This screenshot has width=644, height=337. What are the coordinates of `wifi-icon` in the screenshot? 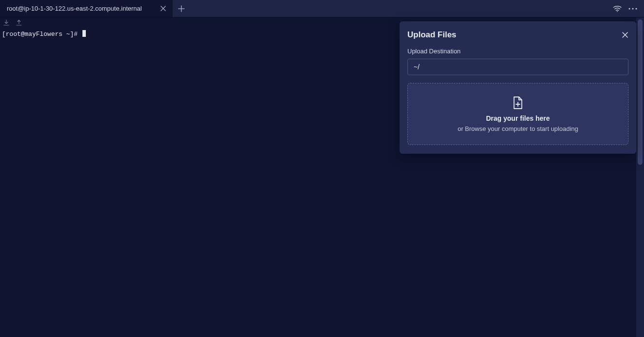 It's located at (617, 9).